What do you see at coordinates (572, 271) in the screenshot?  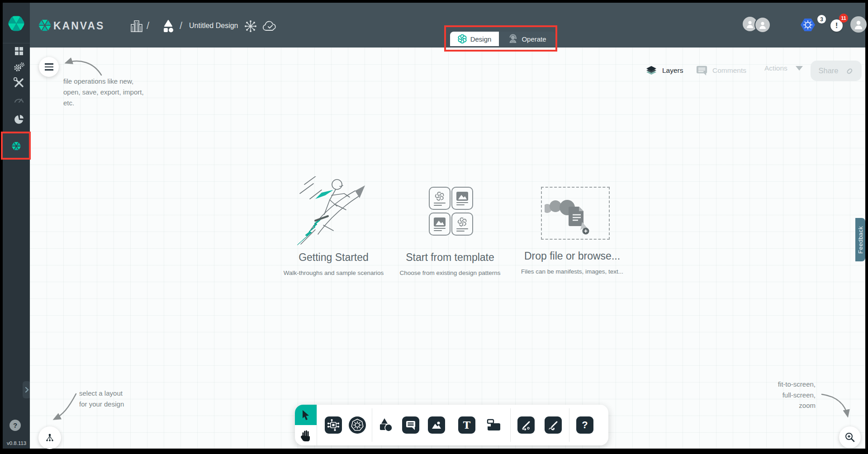 I see `card-subtitle: Files can be manifests, images, text...` at bounding box center [572, 271].